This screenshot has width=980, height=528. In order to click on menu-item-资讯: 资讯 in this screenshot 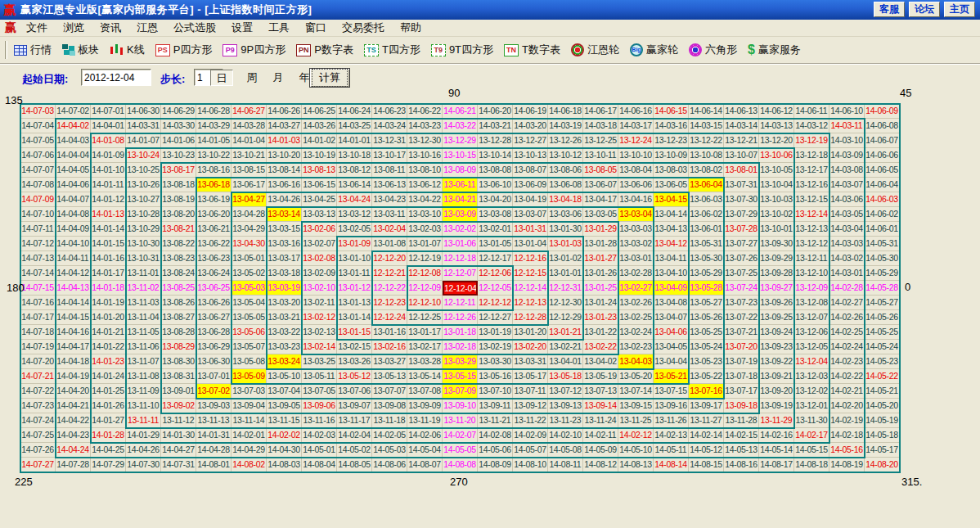, I will do `click(110, 28)`.